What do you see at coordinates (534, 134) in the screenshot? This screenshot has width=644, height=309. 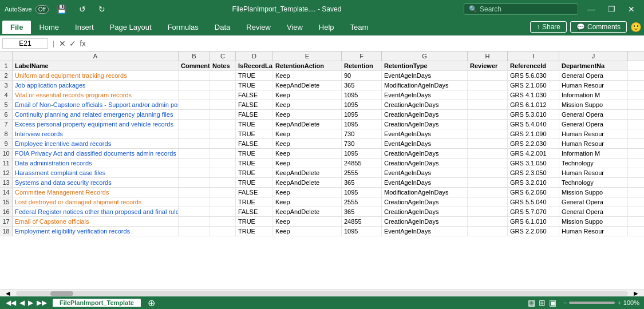 I see `cell: GRS 2.1.090` at bounding box center [534, 134].